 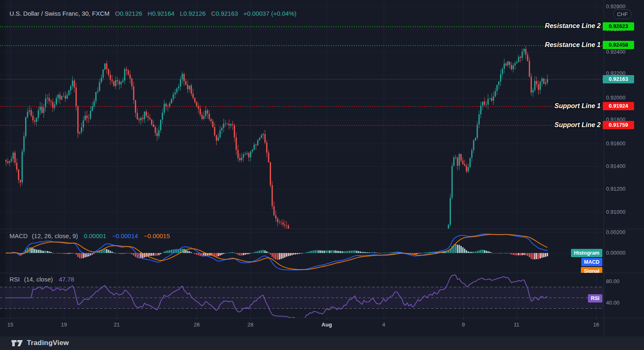 I want to click on macd-line-value: −0.00014, so click(x=125, y=236).